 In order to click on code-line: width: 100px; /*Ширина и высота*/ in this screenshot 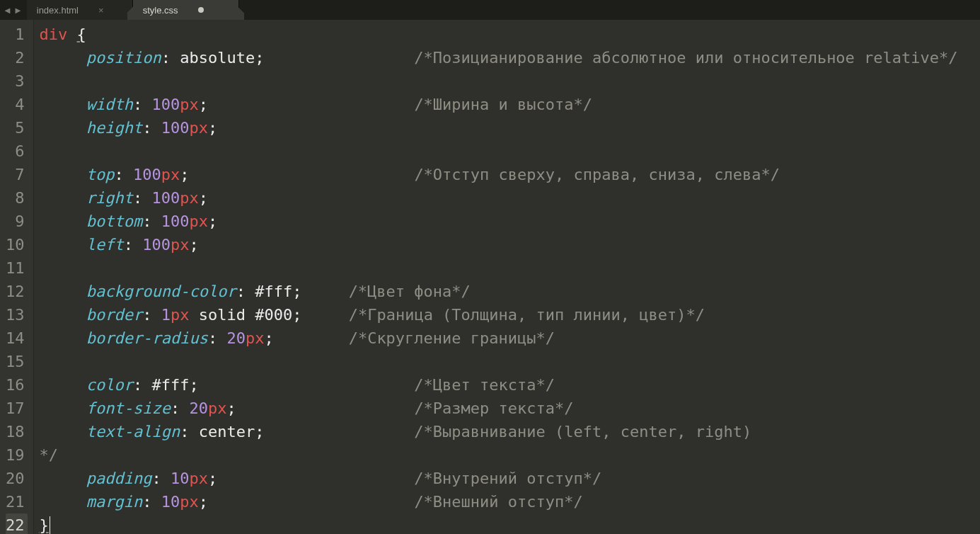, I will do `click(499, 105)`.